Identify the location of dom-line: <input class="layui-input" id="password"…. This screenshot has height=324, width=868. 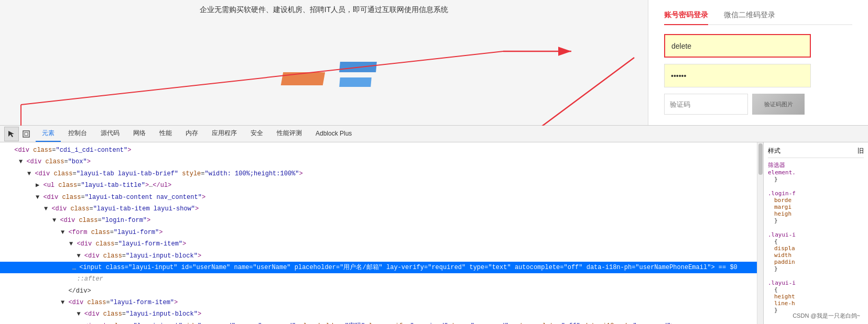
(378, 322).